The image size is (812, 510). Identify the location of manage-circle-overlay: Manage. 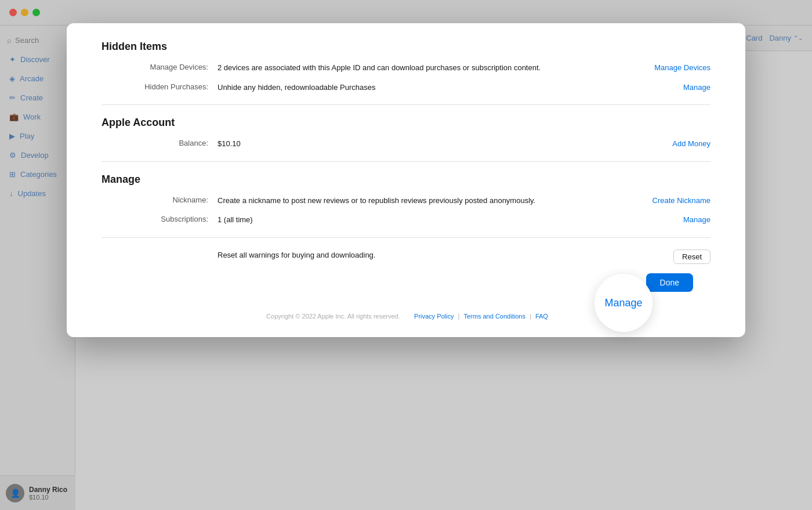
(624, 303).